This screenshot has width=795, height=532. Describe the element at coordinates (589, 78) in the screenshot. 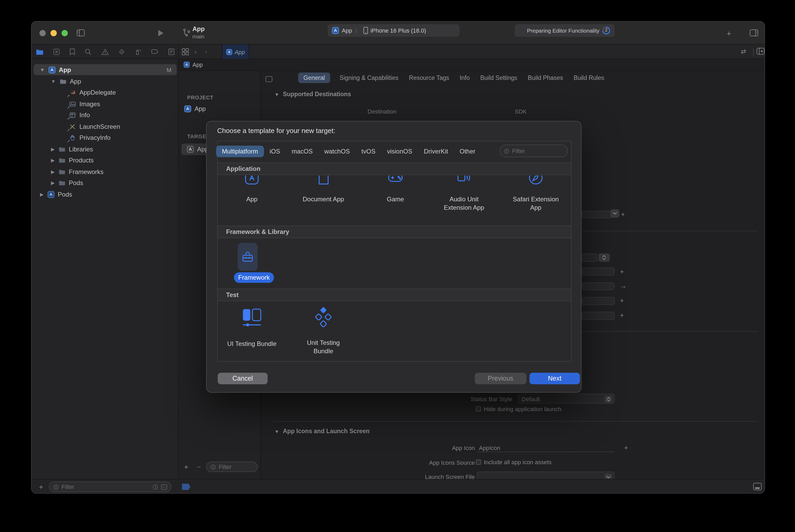

I see `tab-build-rules: Build Rules` at that location.